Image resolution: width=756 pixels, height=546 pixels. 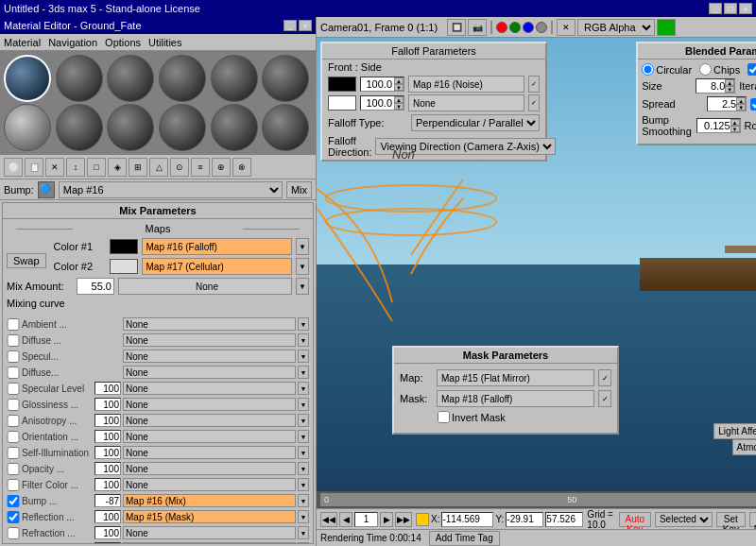 I want to click on color2-swatch, so click(x=124, y=266).